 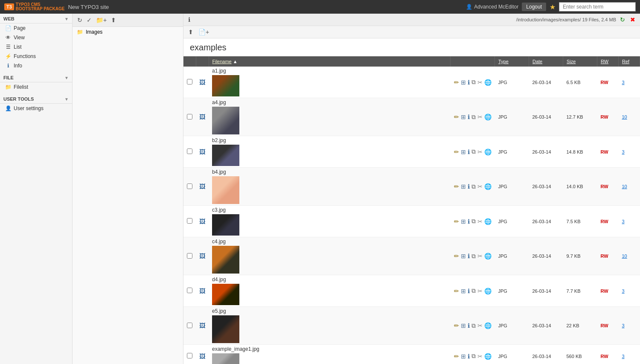 What do you see at coordinates (512, 61) in the screenshot?
I see `th-type: Type` at bounding box center [512, 61].